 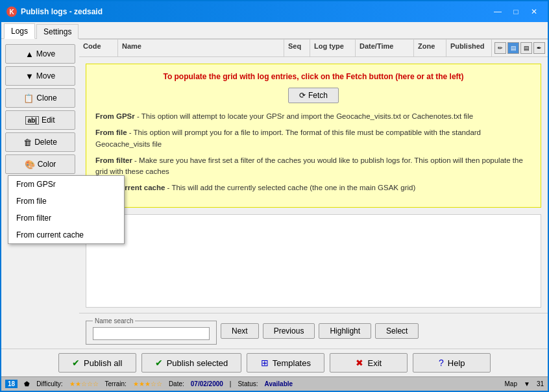 What do you see at coordinates (534, 12) in the screenshot?
I see `close-button: ✕` at bounding box center [534, 12].